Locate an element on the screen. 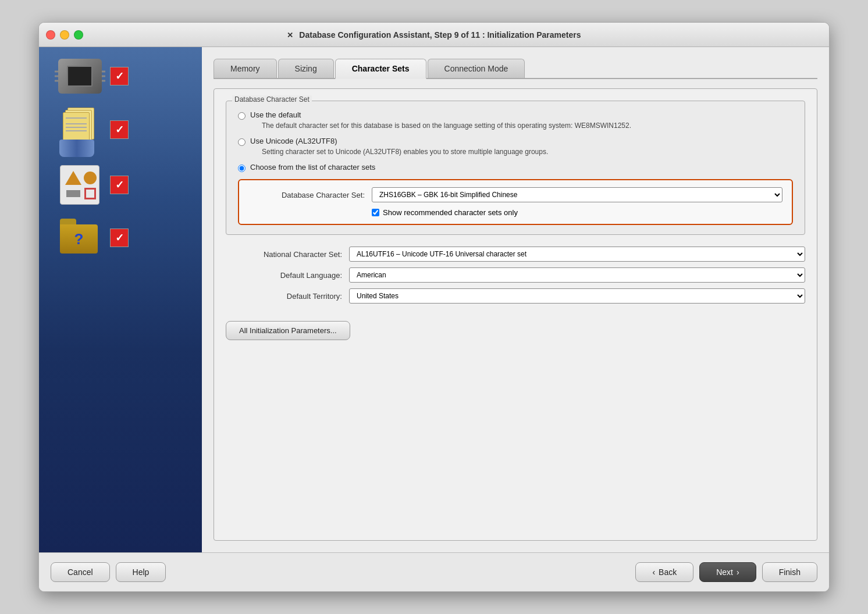  docs-db-icon is located at coordinates (80, 129).